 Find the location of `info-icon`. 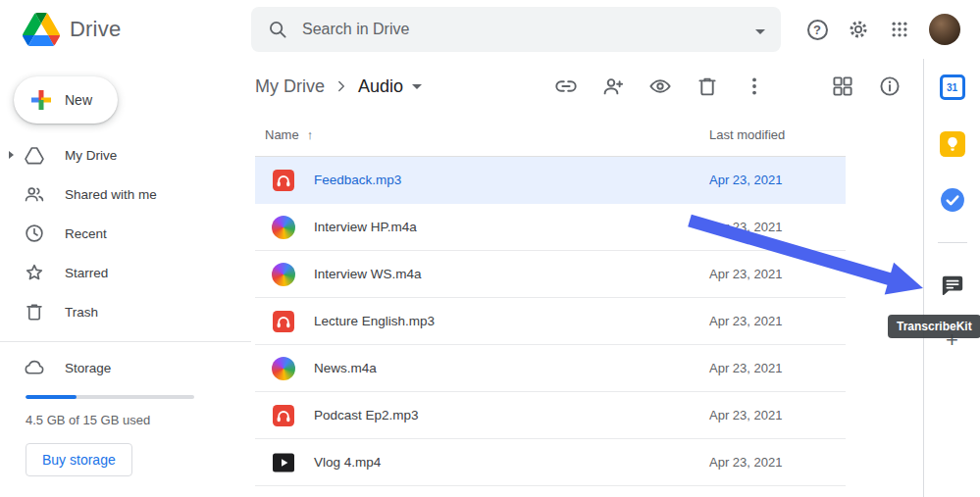

info-icon is located at coordinates (890, 86).